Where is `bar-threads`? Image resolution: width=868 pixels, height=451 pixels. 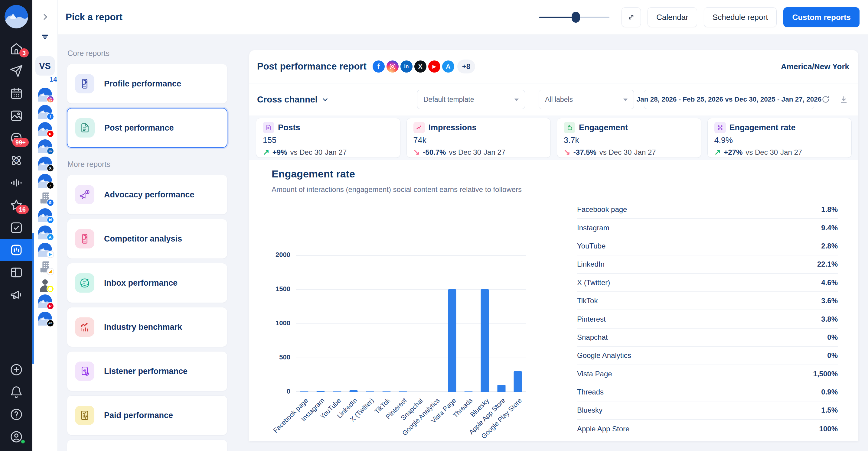
bar-threads is located at coordinates (468, 323).